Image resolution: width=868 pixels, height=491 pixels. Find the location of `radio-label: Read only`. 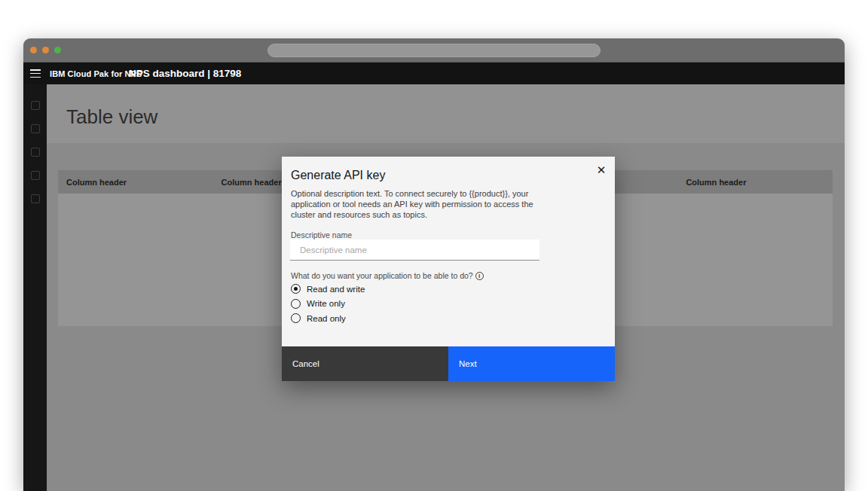

radio-label: Read only is located at coordinates (326, 319).